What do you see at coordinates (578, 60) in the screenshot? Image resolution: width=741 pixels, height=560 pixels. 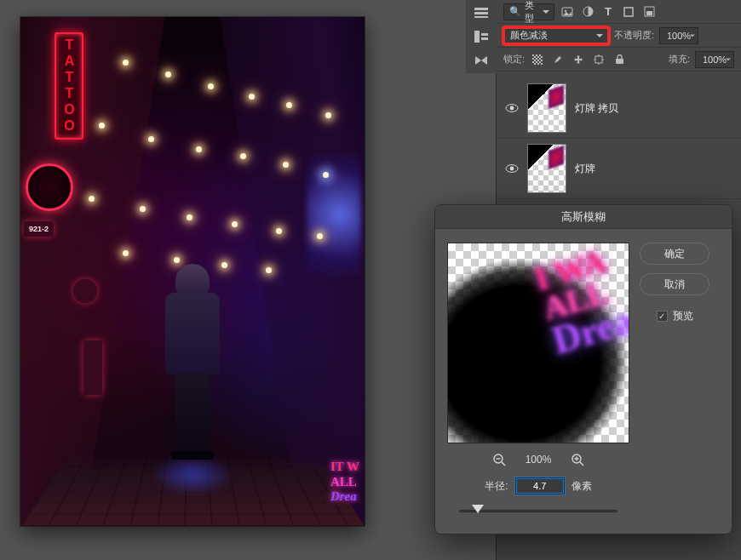 I see `lock-move-icon` at bounding box center [578, 60].